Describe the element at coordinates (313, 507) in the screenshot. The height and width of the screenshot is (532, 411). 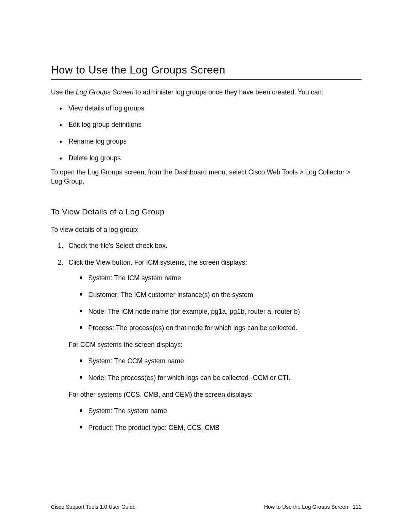
I see `footer-right: How to Use the Log Groups Screen 111` at that location.